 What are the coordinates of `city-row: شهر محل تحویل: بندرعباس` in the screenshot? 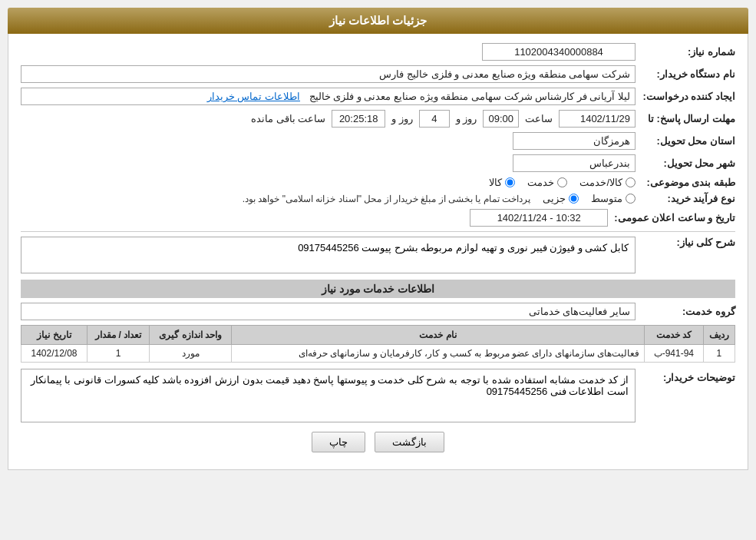 It's located at (378, 163).